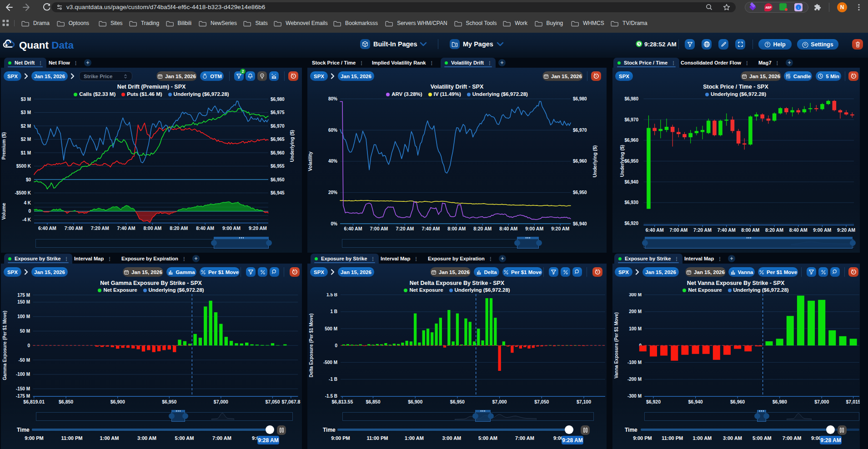 The image size is (868, 449). I want to click on svg-text: -200 M, so click(635, 379).